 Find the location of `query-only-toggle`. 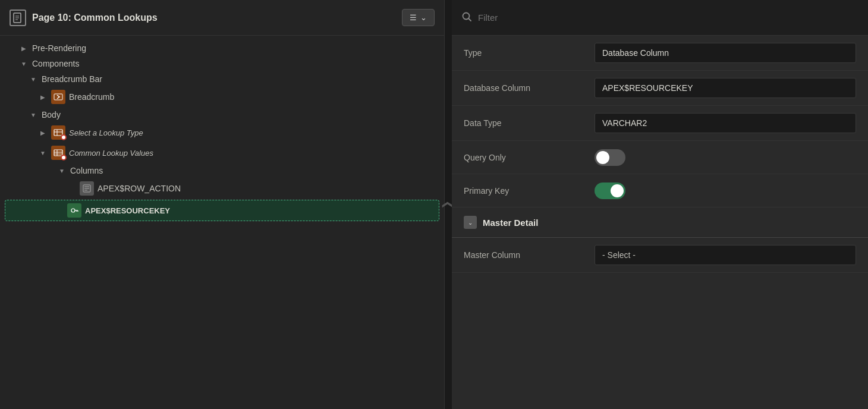

query-only-toggle is located at coordinates (610, 158).